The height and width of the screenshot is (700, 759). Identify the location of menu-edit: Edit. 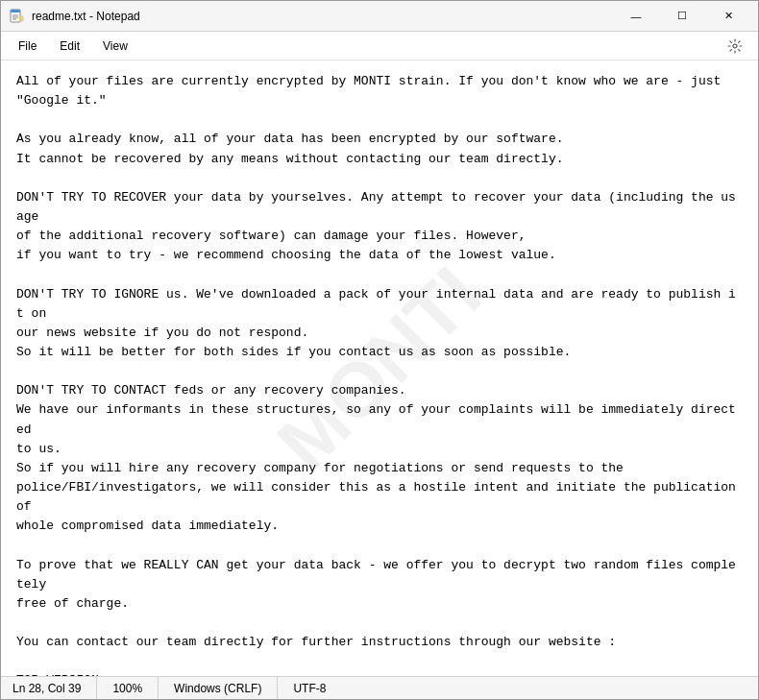
(69, 46).